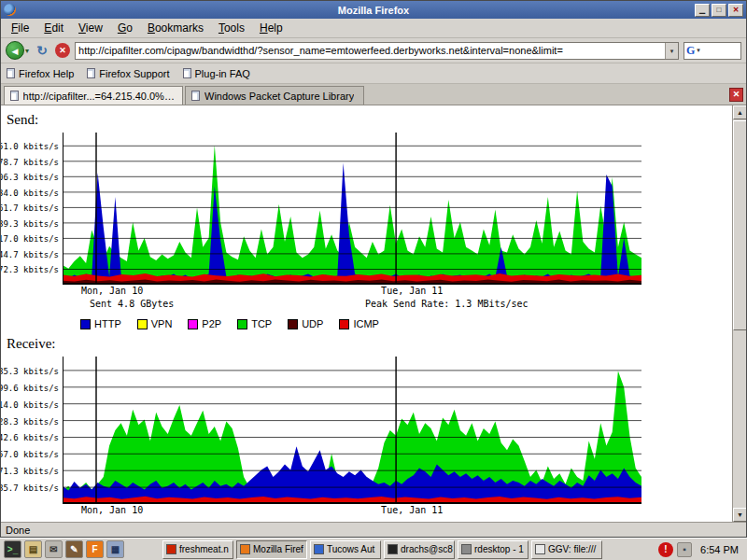  I want to click on tab-winpcap: Windows Packet Capture Library, so click(275, 95).